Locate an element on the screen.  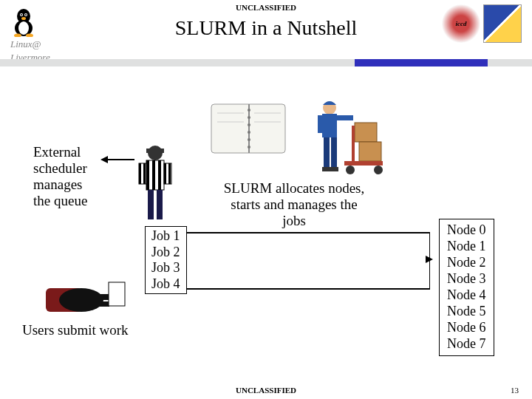
job-item: Job 4 is located at coordinates (166, 284).